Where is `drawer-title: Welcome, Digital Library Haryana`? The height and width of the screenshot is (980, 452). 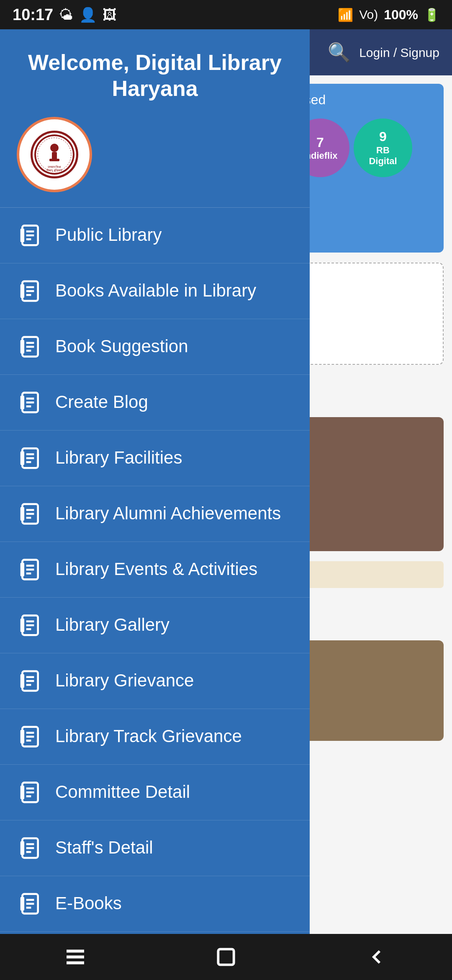
drawer-title: Welcome, Digital Library Haryana is located at coordinates (155, 75).